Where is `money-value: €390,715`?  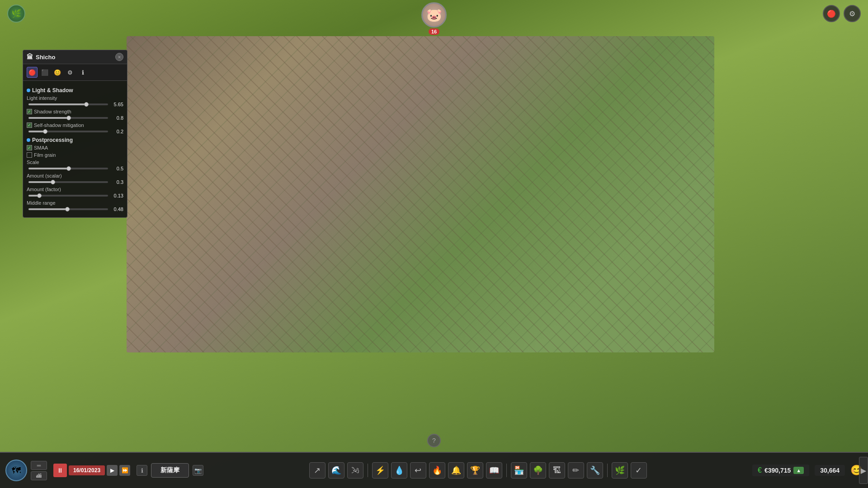
money-value: €390,715 is located at coordinates (778, 470).